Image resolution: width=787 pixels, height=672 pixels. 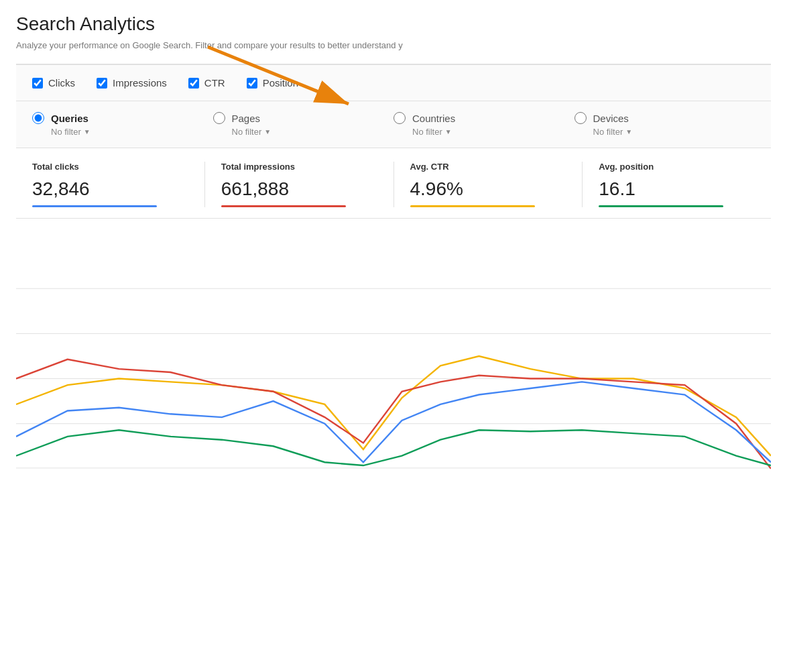 I want to click on radio-countries, so click(x=400, y=118).